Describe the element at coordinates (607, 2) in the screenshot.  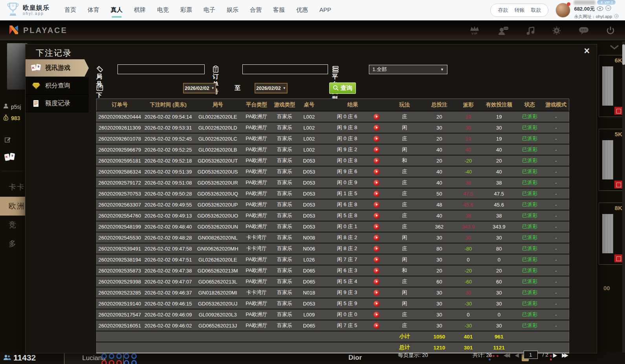
I see `vip-badge: ♛VIP 0` at that location.